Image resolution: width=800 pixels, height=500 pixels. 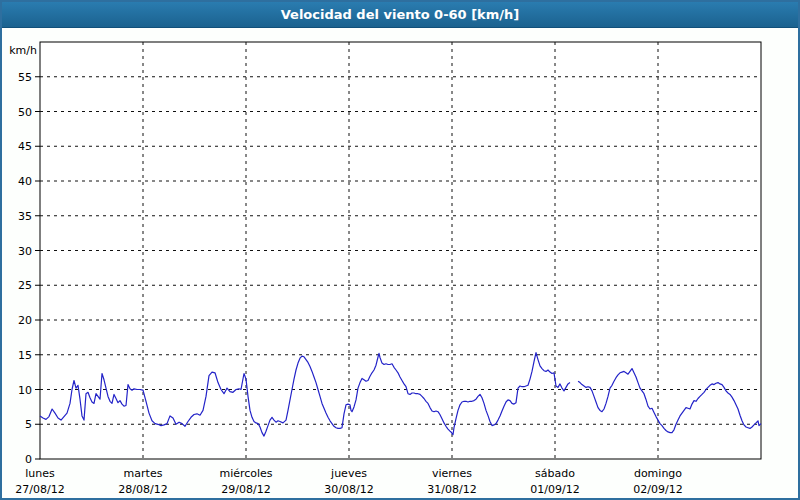 What do you see at coordinates (400, 15) in the screenshot?
I see `title-bar: Velocidad del viento 0-60 [km/h]` at bounding box center [400, 15].